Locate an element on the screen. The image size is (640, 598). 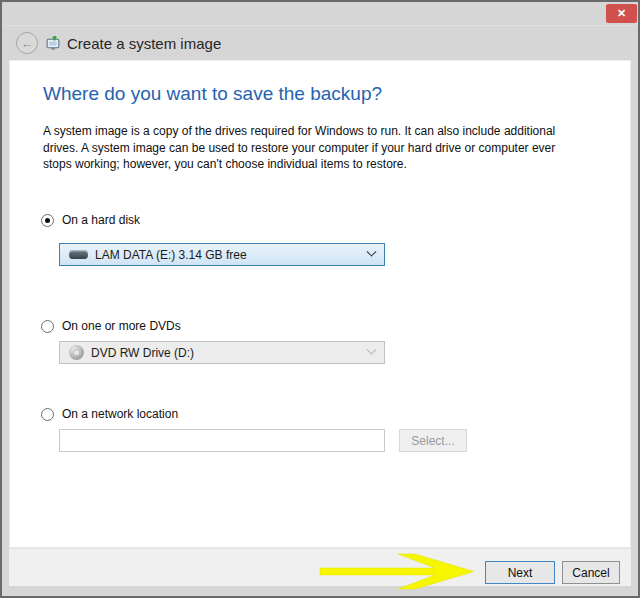
description-text: A system image is a copy of the drives r… is located at coordinates (311, 148).